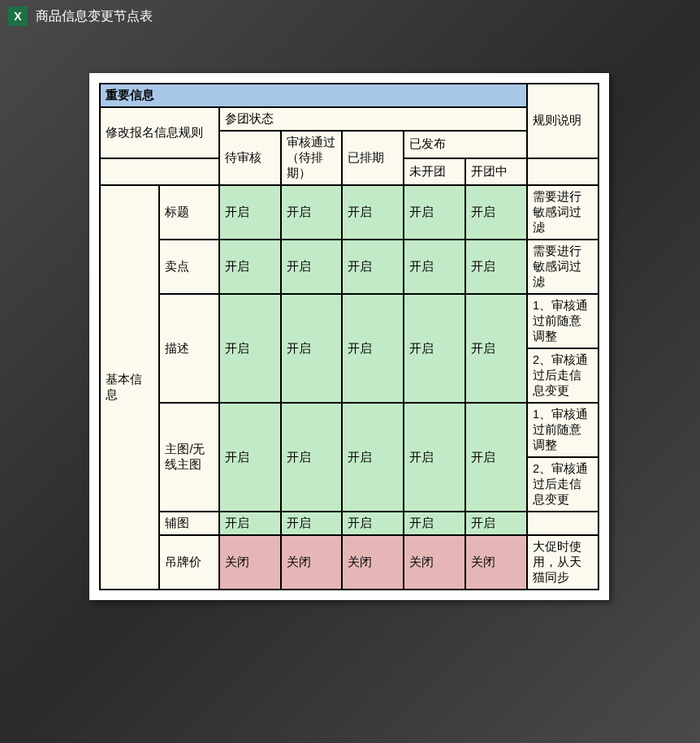 This screenshot has width=700, height=743. I want to click on cell-label: 标题, so click(188, 213).